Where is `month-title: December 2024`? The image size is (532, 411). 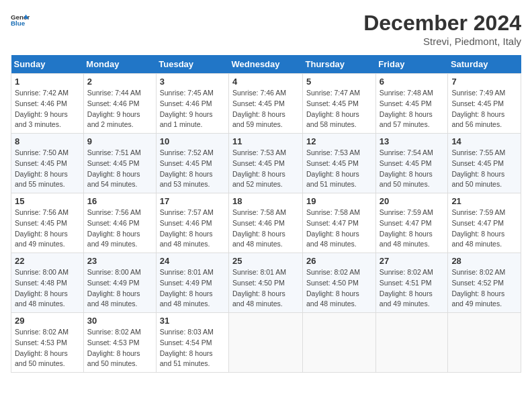 month-title: December 2024 is located at coordinates (442, 23).